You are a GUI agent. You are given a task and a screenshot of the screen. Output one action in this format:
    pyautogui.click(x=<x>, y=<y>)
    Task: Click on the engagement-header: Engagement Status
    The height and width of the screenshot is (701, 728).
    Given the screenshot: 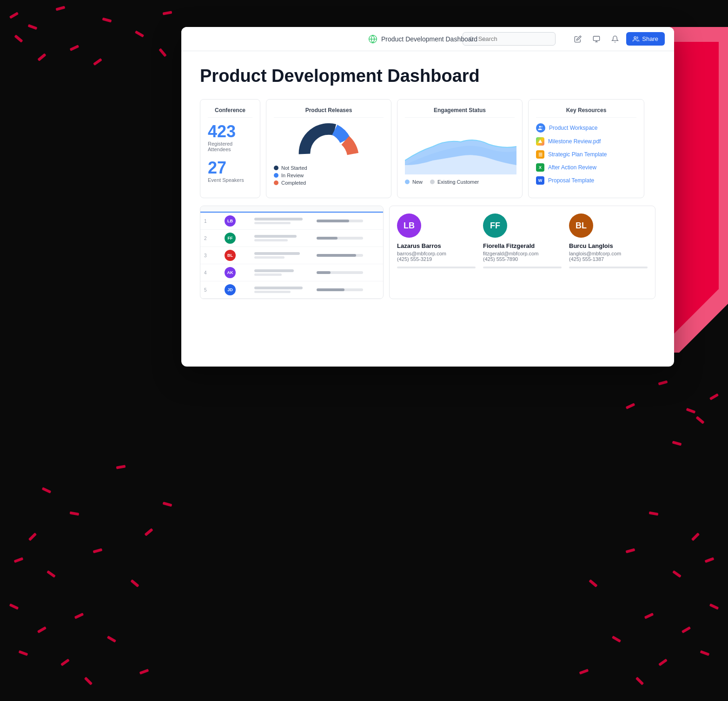 What is the action you would take?
    pyautogui.click(x=460, y=113)
    